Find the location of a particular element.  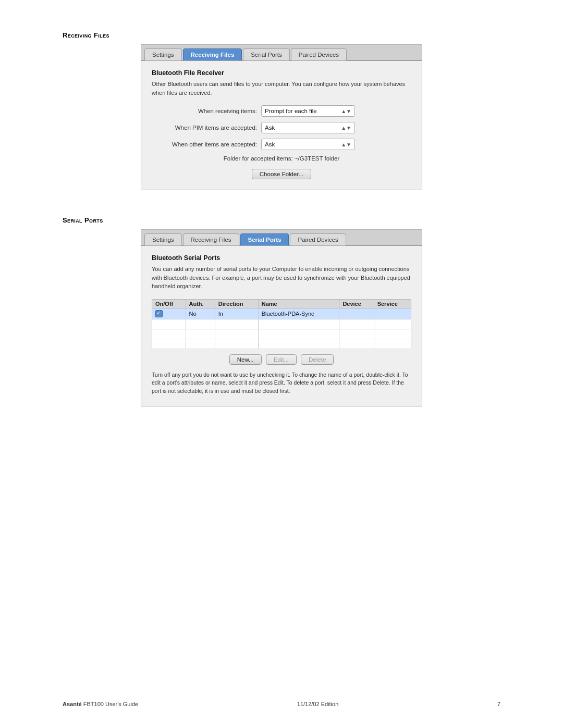

when-pim-label: When PIM items are accepted: is located at coordinates (206, 128).